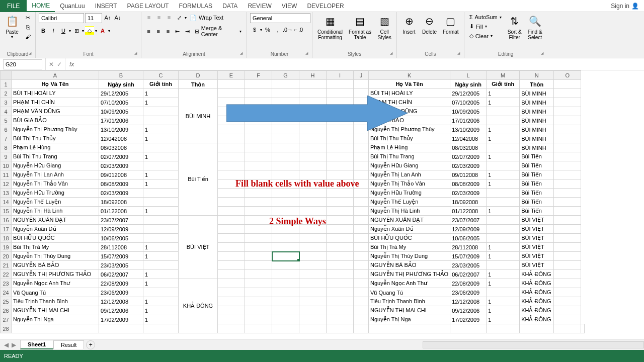 Image resolution: width=644 pixels, height=362 pixels. Describe the element at coordinates (503, 84) in the screenshot. I see `cell-M1: Giới tính` at that location.